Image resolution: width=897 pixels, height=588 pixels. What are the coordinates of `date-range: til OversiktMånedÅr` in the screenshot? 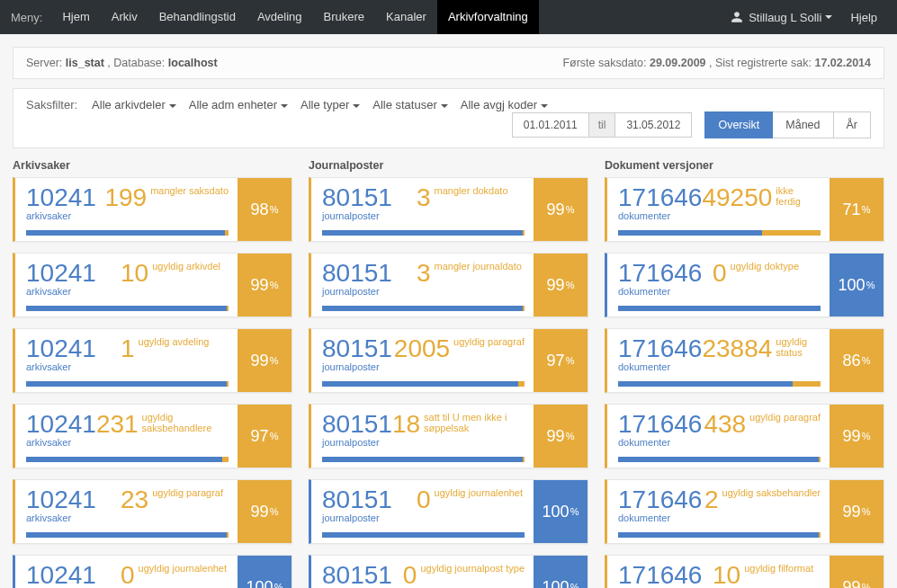 It's located at (691, 125).